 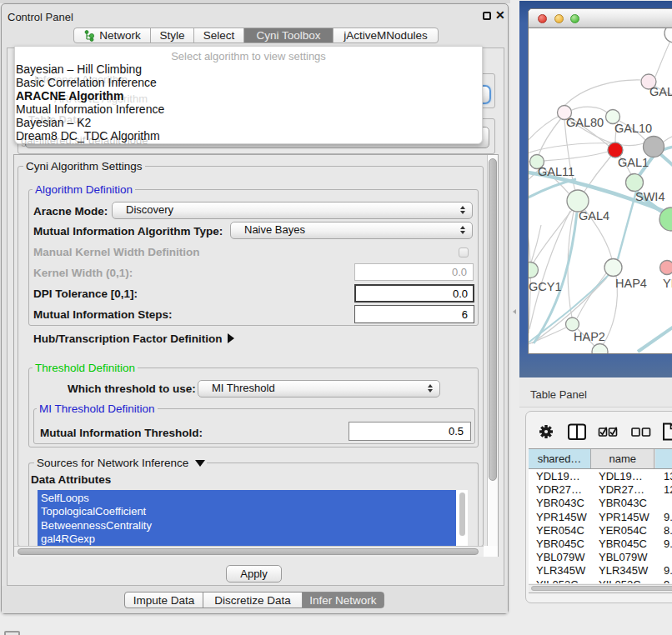 I want to click on svg-text: YB, so click(x=667, y=283).